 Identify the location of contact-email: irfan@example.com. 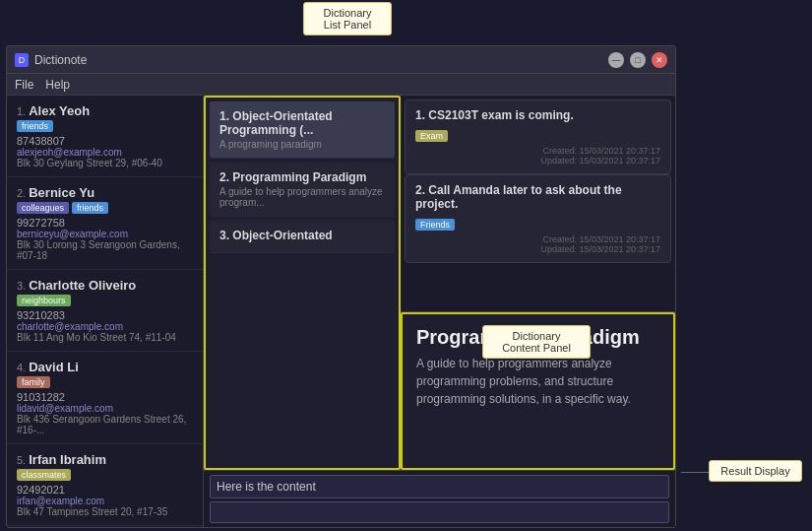
(104, 500).